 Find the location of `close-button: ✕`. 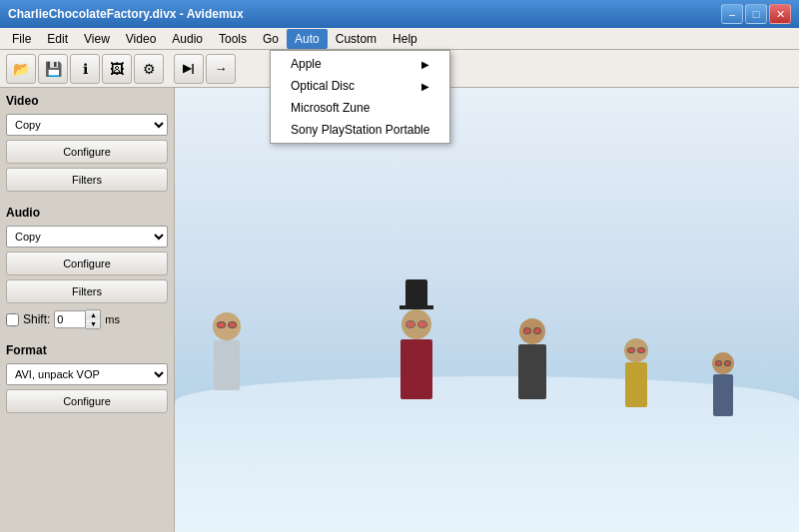

close-button: ✕ is located at coordinates (780, 14).